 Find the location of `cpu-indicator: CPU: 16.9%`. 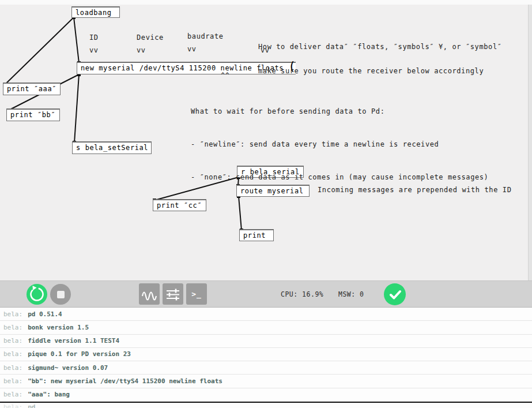

cpu-indicator: CPU: 16.9% is located at coordinates (302, 294).